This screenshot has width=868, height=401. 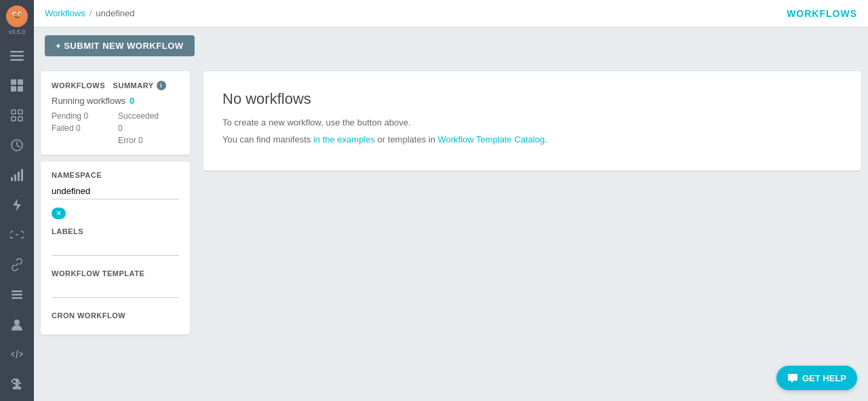 What do you see at coordinates (119, 46) in the screenshot?
I see `submit-workflow-button: + SUBMIT NEW WORKFLOW` at bounding box center [119, 46].